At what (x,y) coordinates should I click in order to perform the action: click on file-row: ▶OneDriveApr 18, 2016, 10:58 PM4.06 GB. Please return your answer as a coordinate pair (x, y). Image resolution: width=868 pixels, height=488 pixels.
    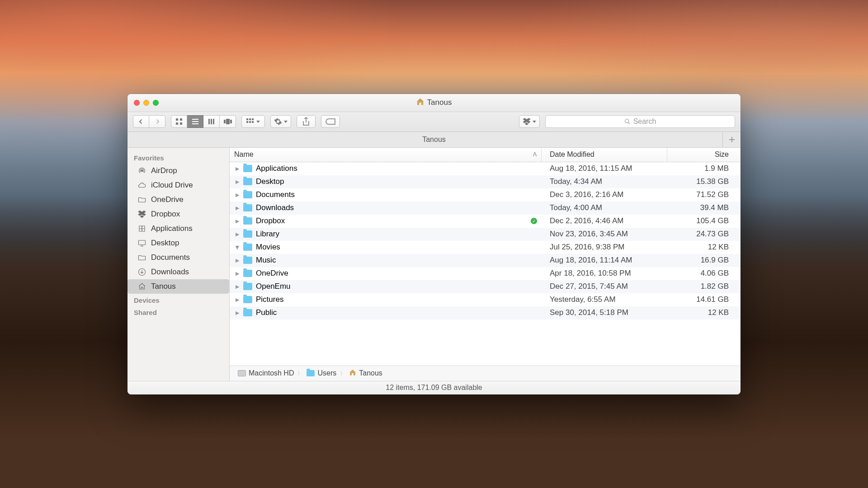
    Looking at the image, I should click on (485, 274).